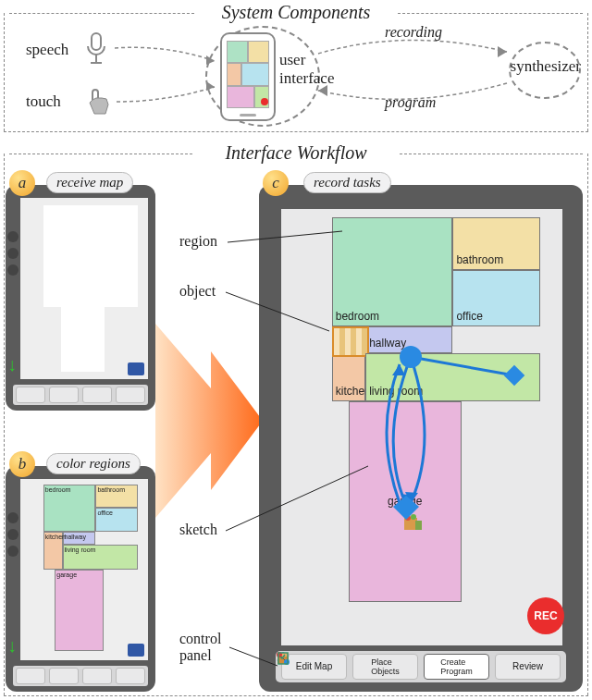  What do you see at coordinates (93, 464) in the screenshot?
I see `step-title-b: color regions` at bounding box center [93, 464].